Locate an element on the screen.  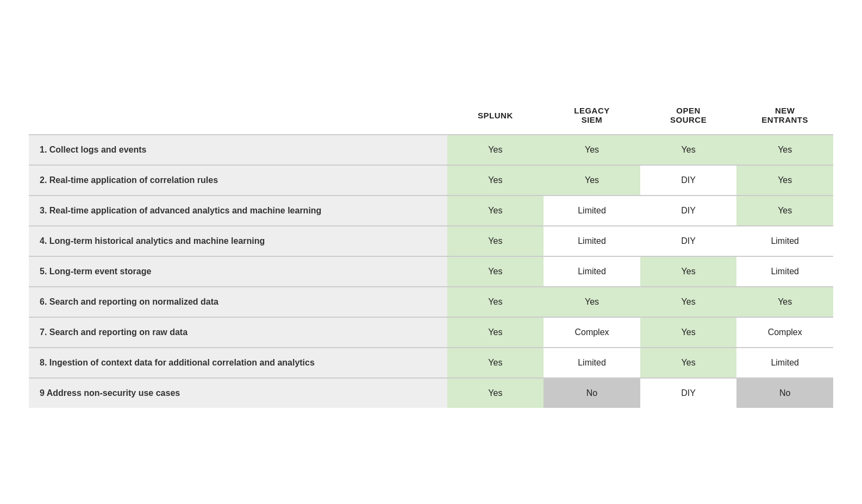
new-entrants-column-header: NEWENTRANTS is located at coordinates (785, 115).